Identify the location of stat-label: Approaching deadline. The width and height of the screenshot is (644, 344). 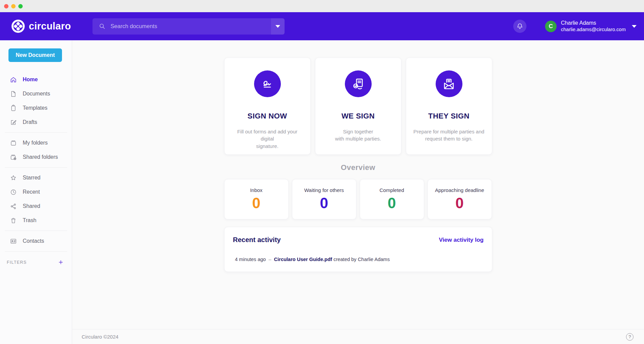
(460, 190).